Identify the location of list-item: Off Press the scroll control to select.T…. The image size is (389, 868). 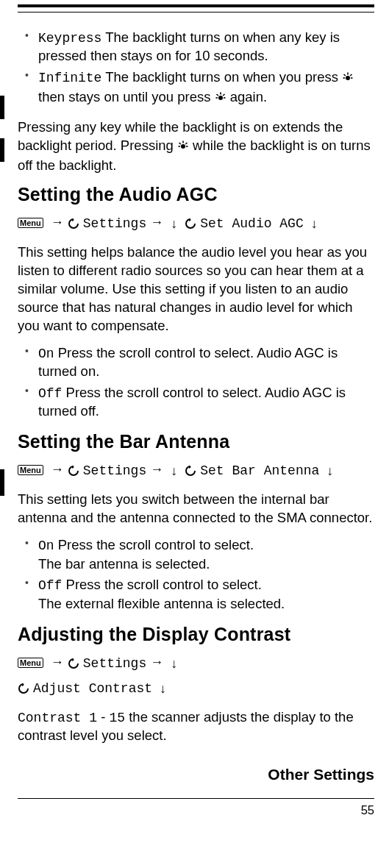
(206, 594).